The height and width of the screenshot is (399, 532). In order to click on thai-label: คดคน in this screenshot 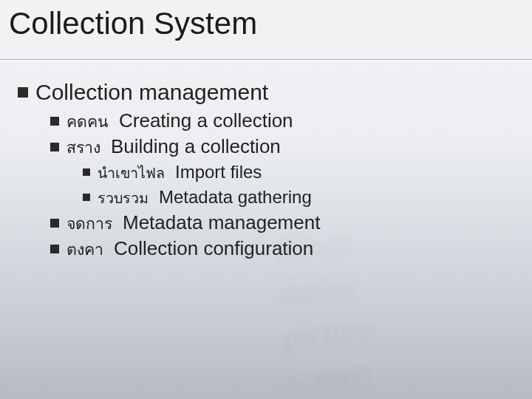, I will do `click(87, 122)`.